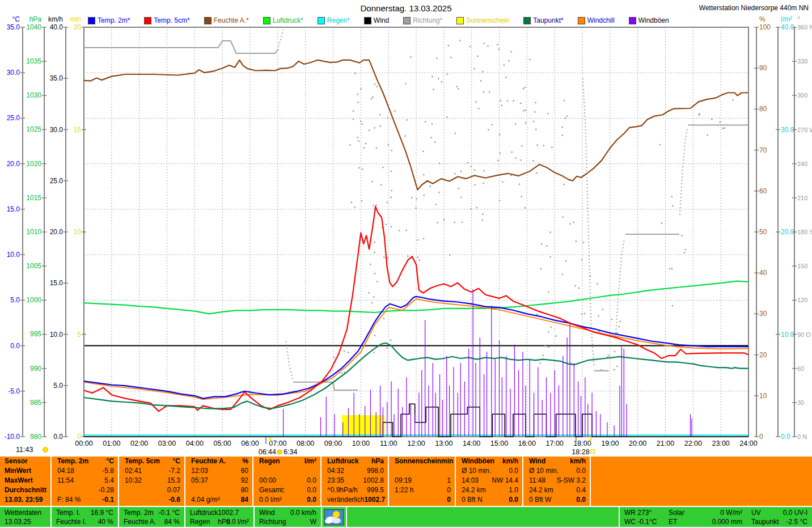 The image size is (812, 528). Describe the element at coordinates (721, 443) in the screenshot. I see `x-tick-label: 23:00` at that location.